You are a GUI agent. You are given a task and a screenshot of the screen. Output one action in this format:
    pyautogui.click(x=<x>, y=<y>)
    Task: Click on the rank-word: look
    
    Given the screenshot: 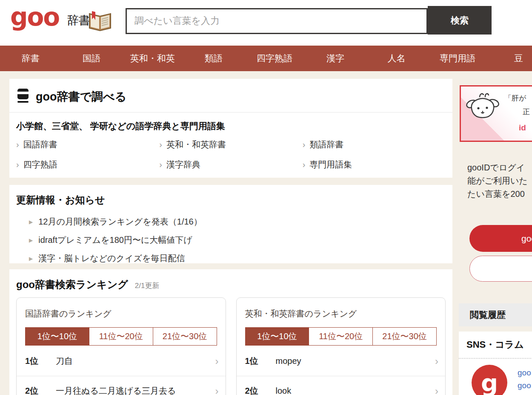 What is the action you would take?
    pyautogui.click(x=356, y=390)
    